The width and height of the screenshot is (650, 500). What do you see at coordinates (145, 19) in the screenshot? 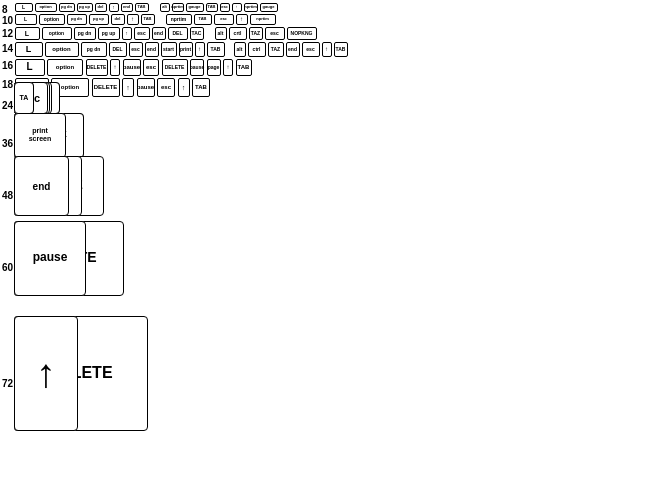
I see `row-10: L option pg dn pg up del ↑ TAB nprtim TA…` at bounding box center [145, 19].